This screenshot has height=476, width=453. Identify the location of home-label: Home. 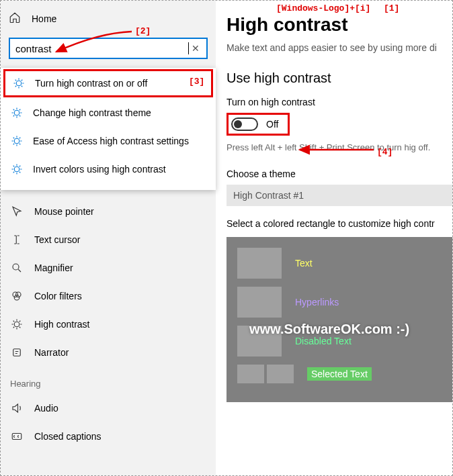
(44, 19).